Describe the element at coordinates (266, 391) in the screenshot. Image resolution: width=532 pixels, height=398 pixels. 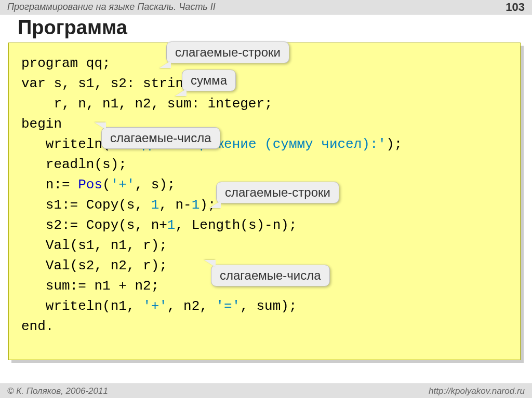
I see `footer-bar: © К. Поляков, 2006-2011 http://kpolyakov…` at that location.